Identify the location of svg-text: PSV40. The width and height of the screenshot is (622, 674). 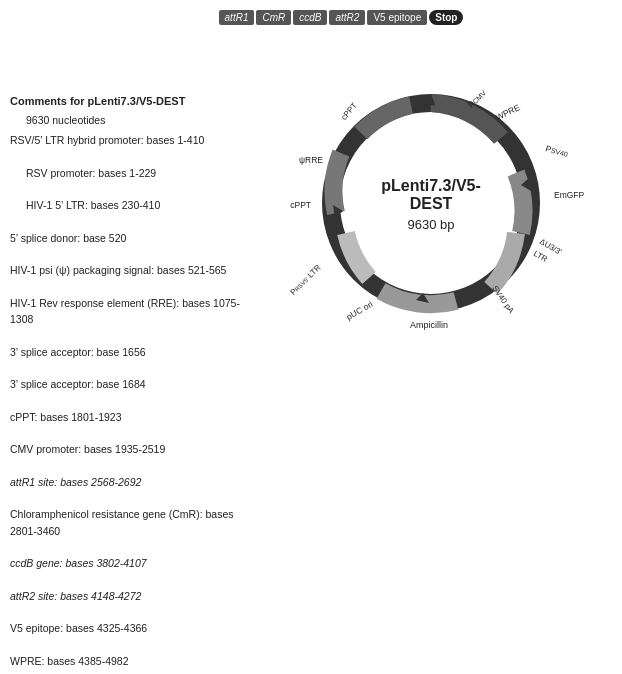
(556, 151).